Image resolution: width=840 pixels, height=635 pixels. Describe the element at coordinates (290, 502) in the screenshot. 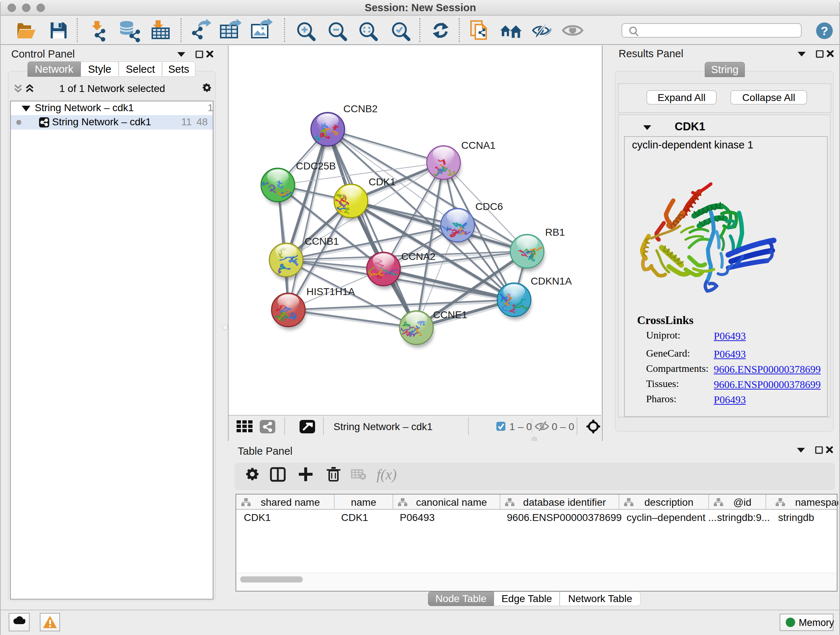

I see `svg-text: shared name` at that location.